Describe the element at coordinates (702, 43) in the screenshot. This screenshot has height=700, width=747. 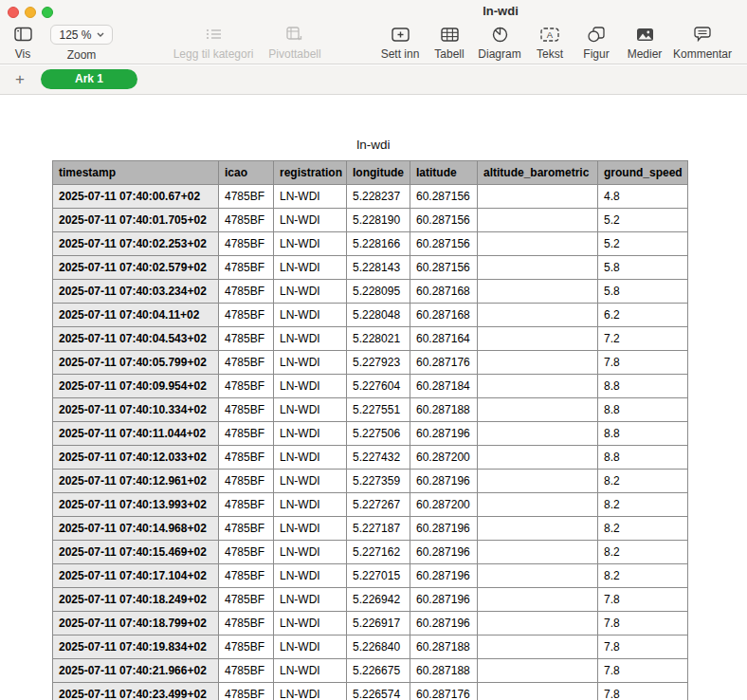
I see `toolbar-button-comment: Kommentar` at that location.